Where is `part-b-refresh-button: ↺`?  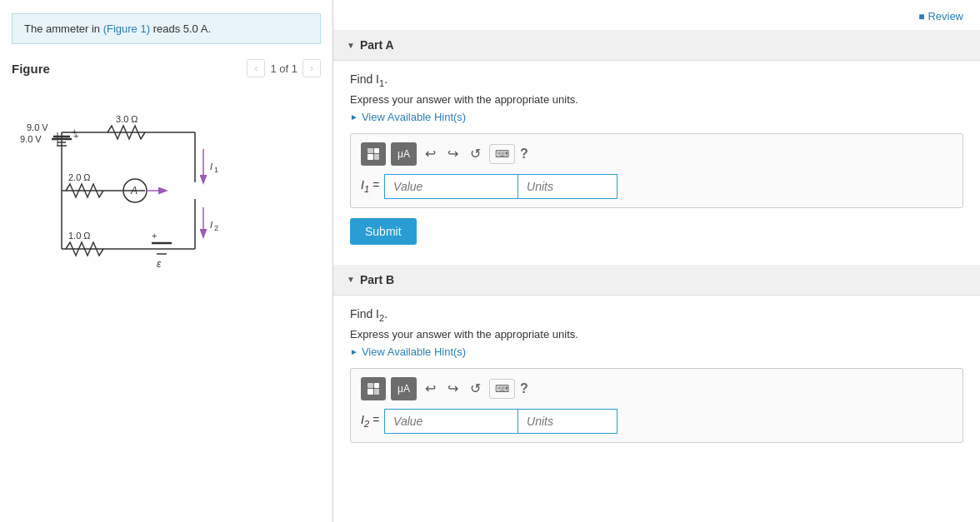
part-b-refresh-button: ↺ is located at coordinates (475, 388).